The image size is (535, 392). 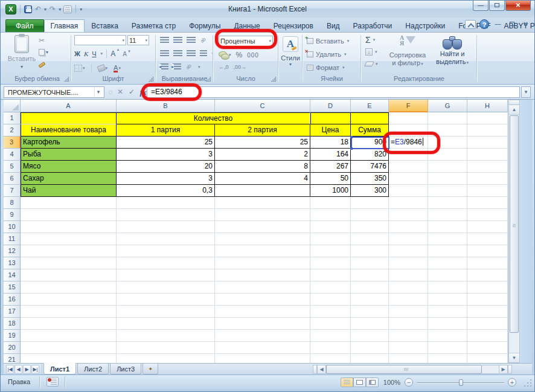 What do you see at coordinates (360, 382) in the screenshot?
I see `page-layout-view-button` at bounding box center [360, 382].